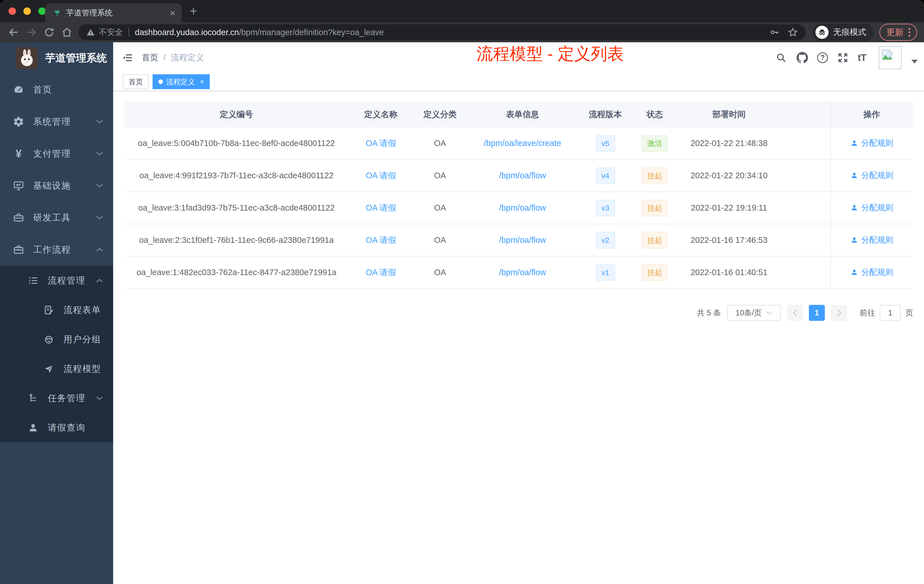 Image resolution: width=924 pixels, height=584 pixels. I want to click on new-tab-button, so click(193, 11).